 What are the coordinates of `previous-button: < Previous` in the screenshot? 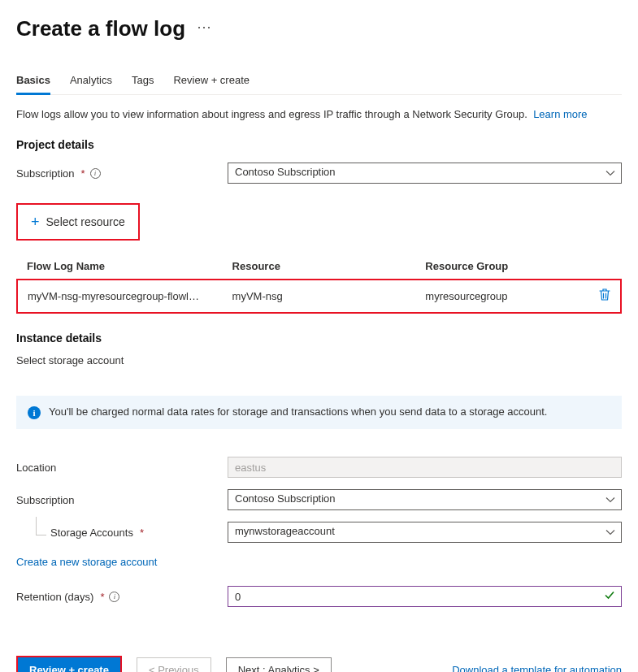 It's located at (174, 665).